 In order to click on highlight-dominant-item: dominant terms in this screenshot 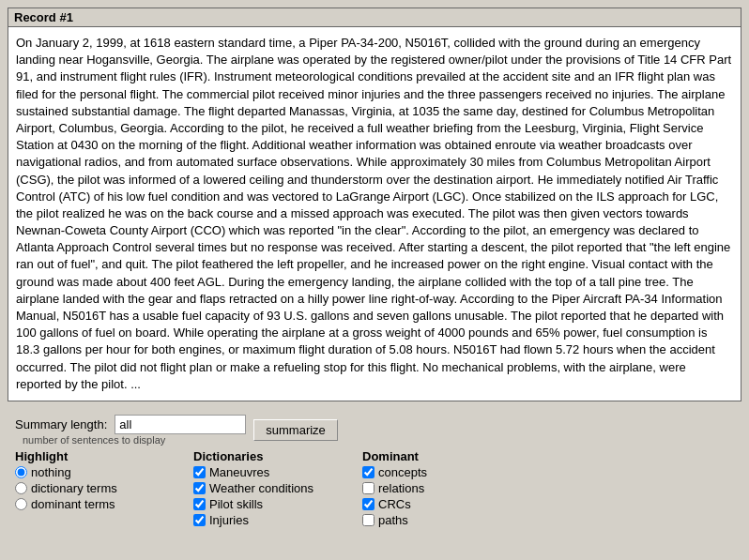, I will do `click(104, 505)`.